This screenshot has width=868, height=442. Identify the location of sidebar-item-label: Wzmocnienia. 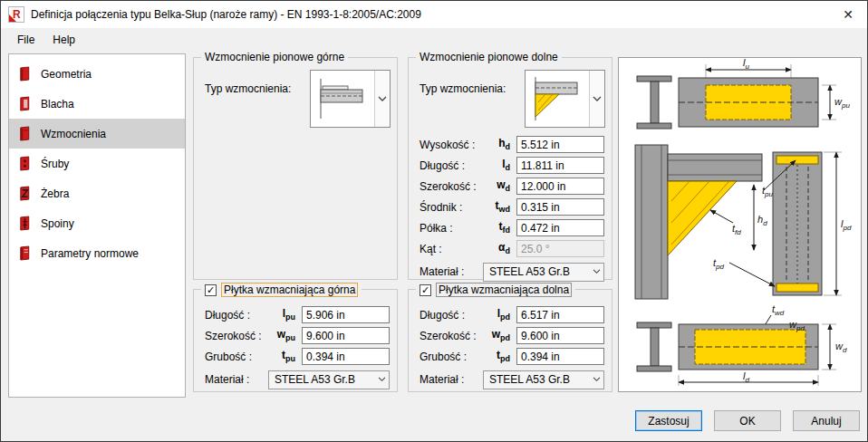
(73, 134).